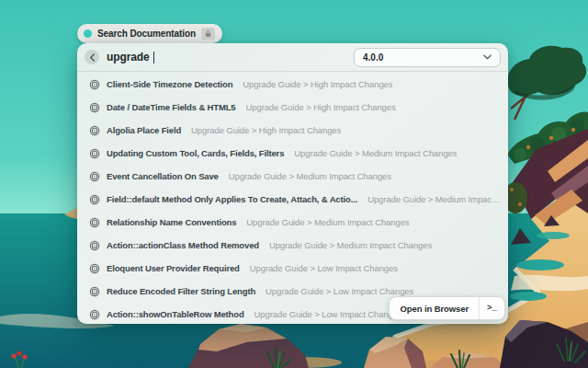 This screenshot has width=588, height=368. I want to click on search-result-row: Date / DateTime Fields & HTML5 Upgrade G…, so click(292, 107).